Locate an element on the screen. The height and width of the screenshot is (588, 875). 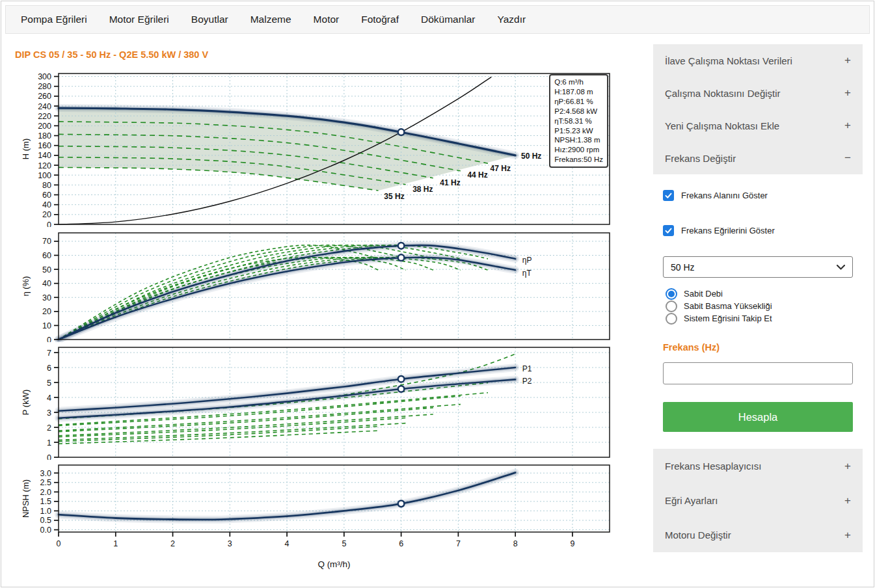
checkbox-frekans-alanini-goster: Frekans Alanını Göster is located at coordinates (758, 195).